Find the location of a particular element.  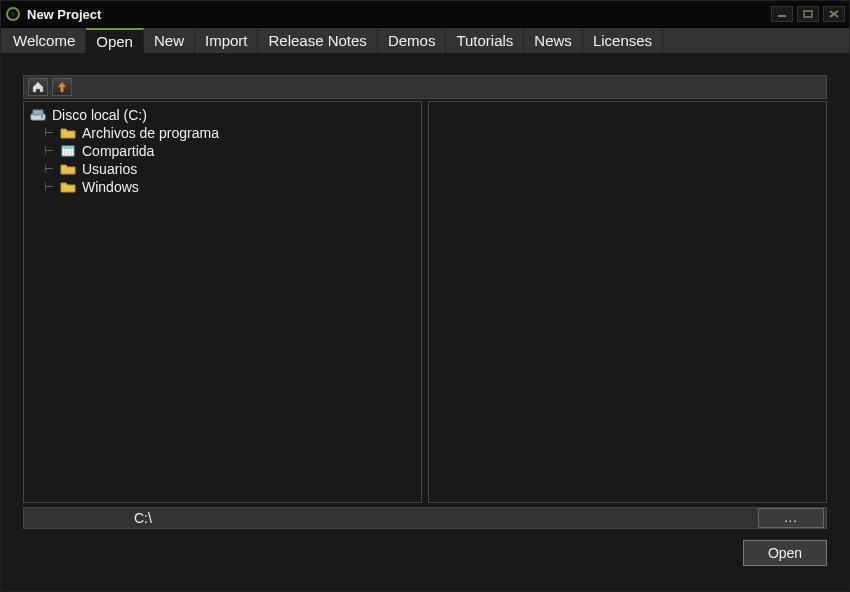

tab-news: News is located at coordinates (554, 40).